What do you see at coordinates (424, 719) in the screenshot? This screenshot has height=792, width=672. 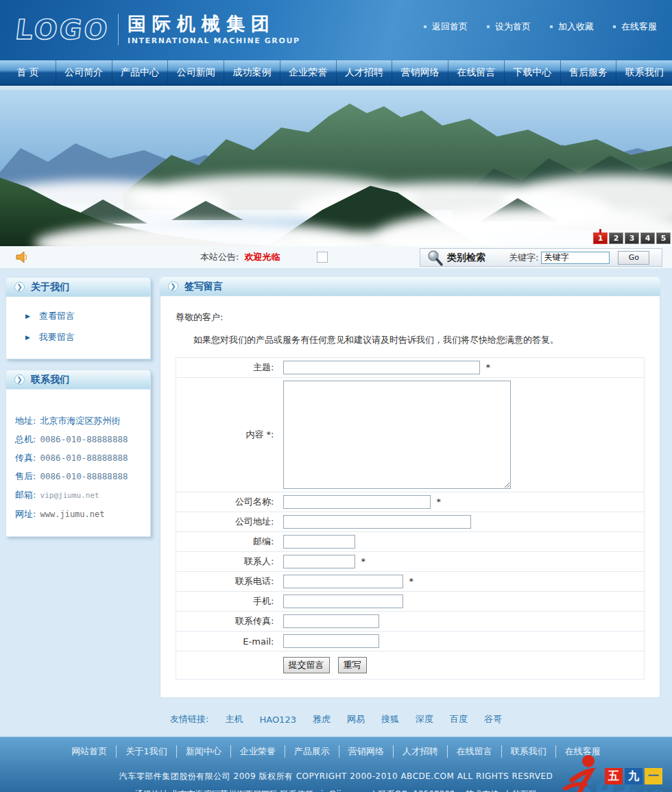 I see `friend-link-shendu: 深度` at bounding box center [424, 719].